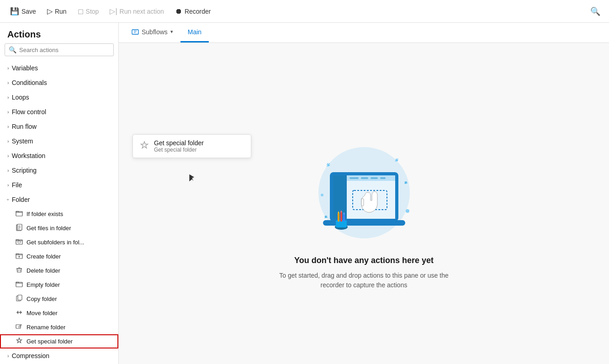  I want to click on sidebar-subitem-get-special-folder: Get special folder, so click(59, 342).